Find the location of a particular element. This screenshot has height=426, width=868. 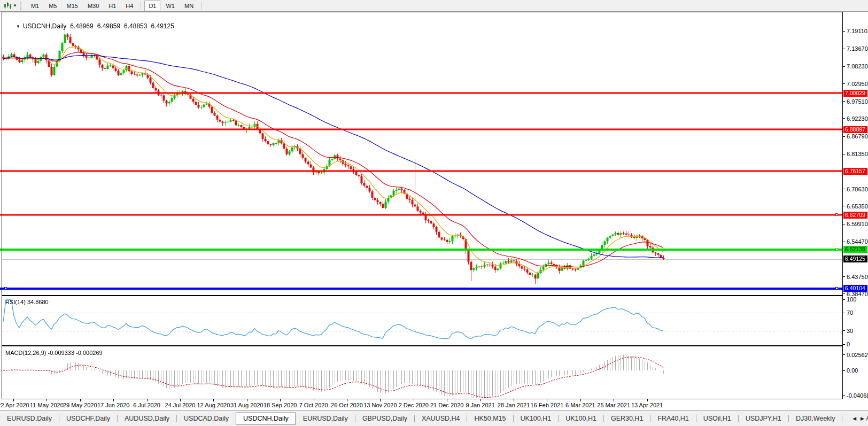

level-price-label: 6.52138 is located at coordinates (855, 249).